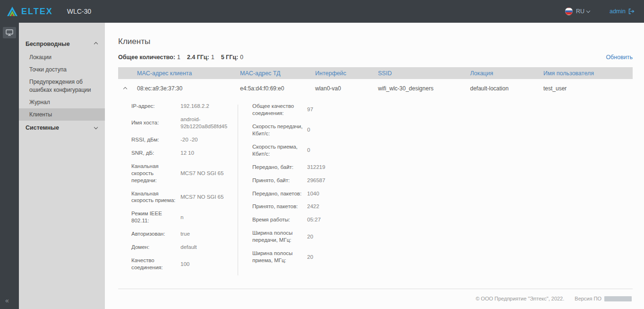 The image size is (644, 309). What do you see at coordinates (184, 190) in the screenshot?
I see `client-details-left: IP-адрес: 192.168.2.2 Имя хоста: android…` at bounding box center [184, 190].